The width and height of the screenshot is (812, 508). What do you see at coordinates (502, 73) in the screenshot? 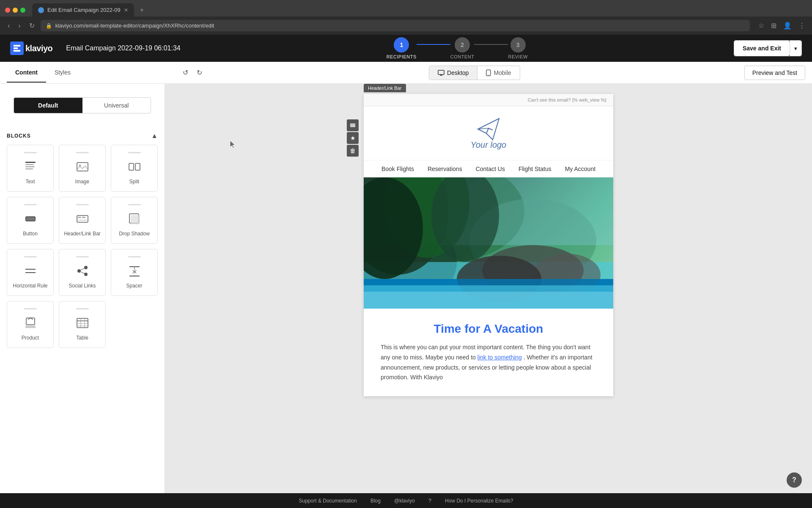
I see `mobile-label: Mobile` at bounding box center [502, 73].